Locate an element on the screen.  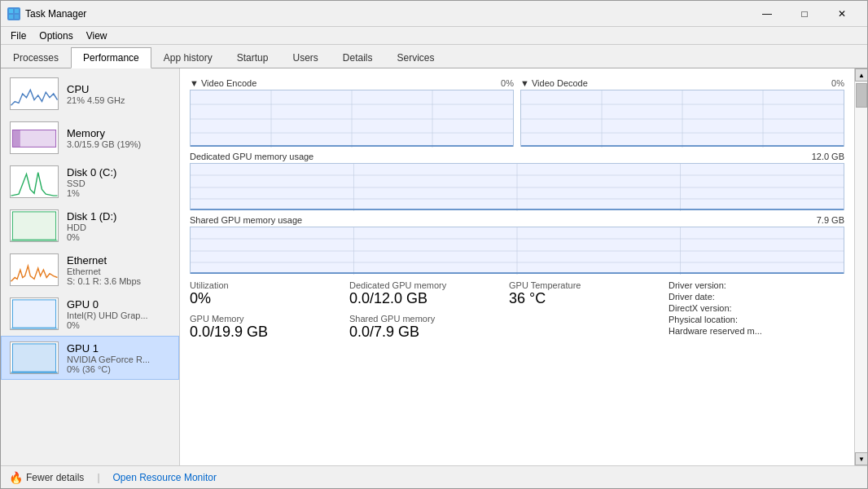
video-encode-arrow: ▼ is located at coordinates (194, 83).